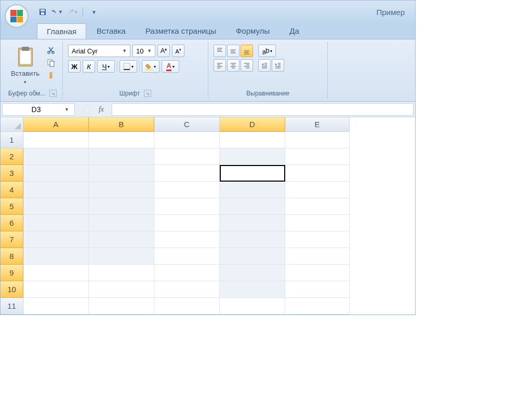 Image resolution: width=532 pixels, height=398 pixels. What do you see at coordinates (12, 173) in the screenshot?
I see `row-header-3: 3` at bounding box center [12, 173].